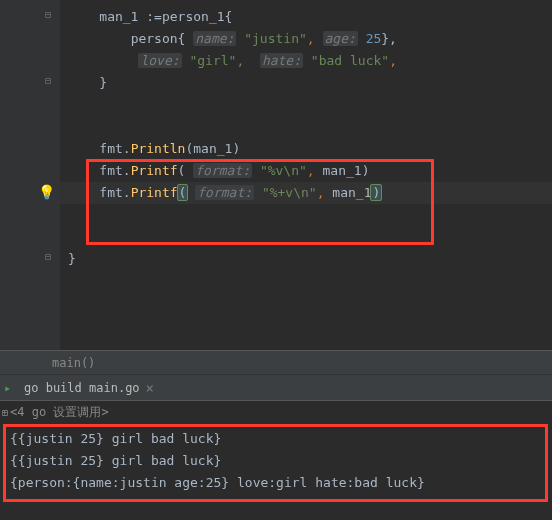 The image size is (552, 520). I want to click on code-line: love: "girl", hate: "bad luck",, so click(306, 61).